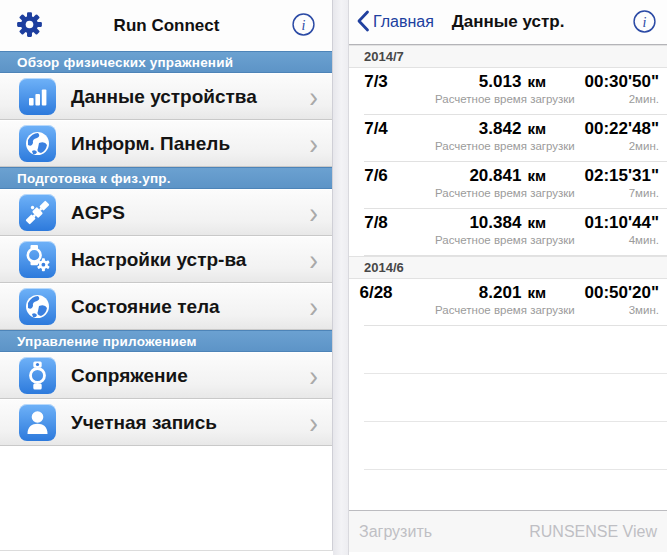 The width and height of the screenshot is (667, 555). Describe the element at coordinates (474, 223) in the screenshot. I see `workout-distance: 10.384км` at that location.